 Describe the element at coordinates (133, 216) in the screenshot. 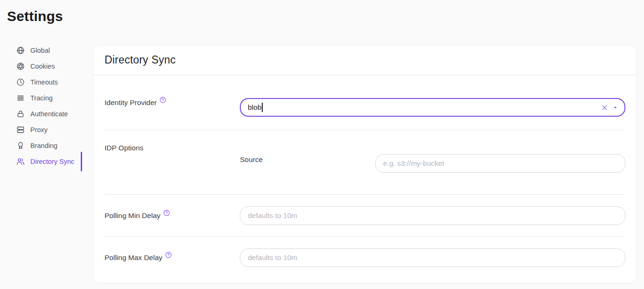

I see `polling-min-delay-label-text: Polling Min Delay` at that location.